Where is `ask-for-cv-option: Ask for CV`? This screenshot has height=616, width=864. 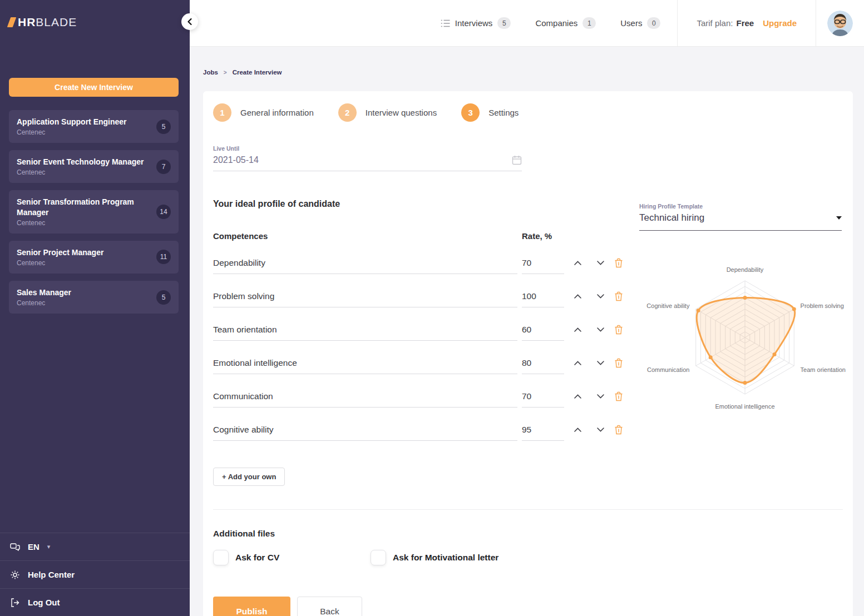 ask-for-cv-option: Ask for CV is located at coordinates (292, 558).